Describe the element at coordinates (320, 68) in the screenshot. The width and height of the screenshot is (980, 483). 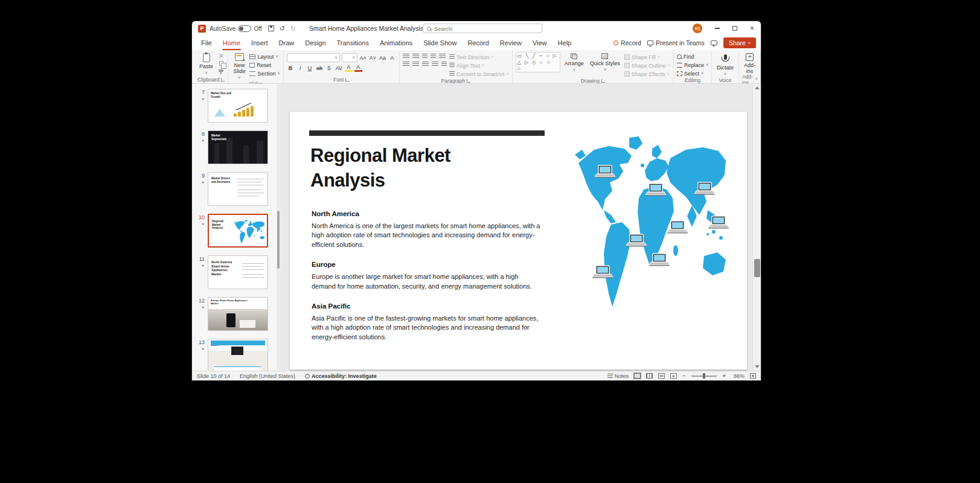
I see `strikethrough-button: ab` at that location.